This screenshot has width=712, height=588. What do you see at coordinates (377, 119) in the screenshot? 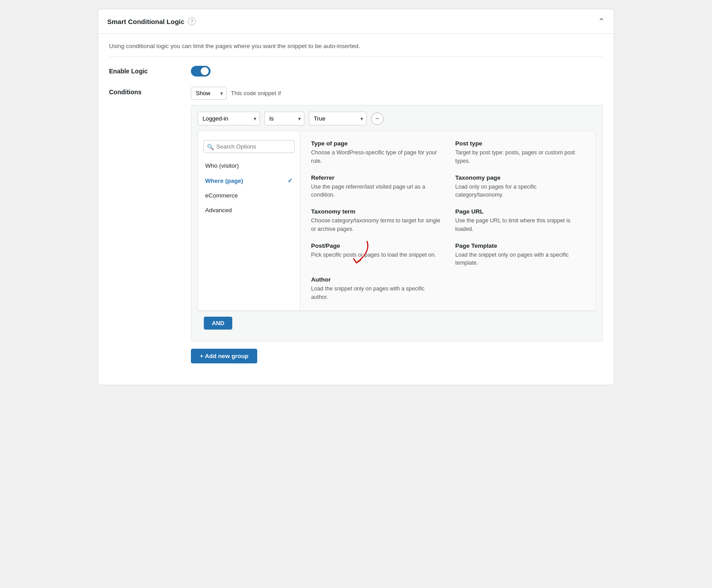
I see `remove-condition-button: −` at bounding box center [377, 119].